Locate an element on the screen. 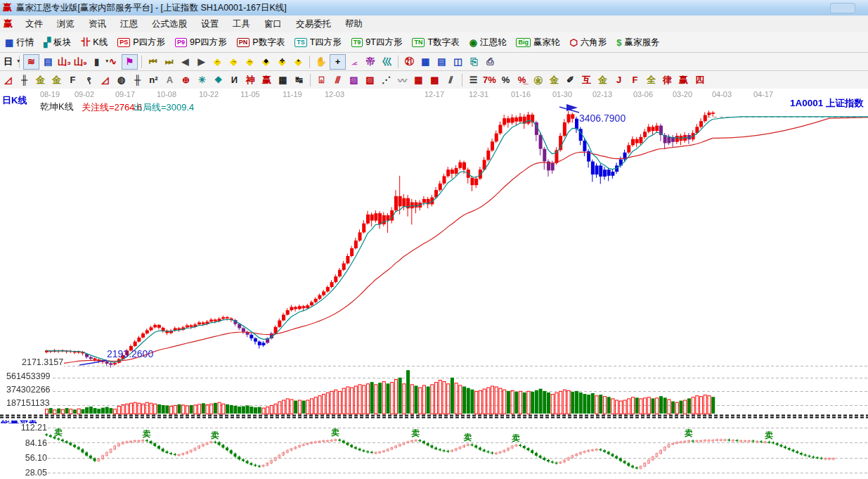  draw-angle-compass-icon: ◿ is located at coordinates (8, 80).